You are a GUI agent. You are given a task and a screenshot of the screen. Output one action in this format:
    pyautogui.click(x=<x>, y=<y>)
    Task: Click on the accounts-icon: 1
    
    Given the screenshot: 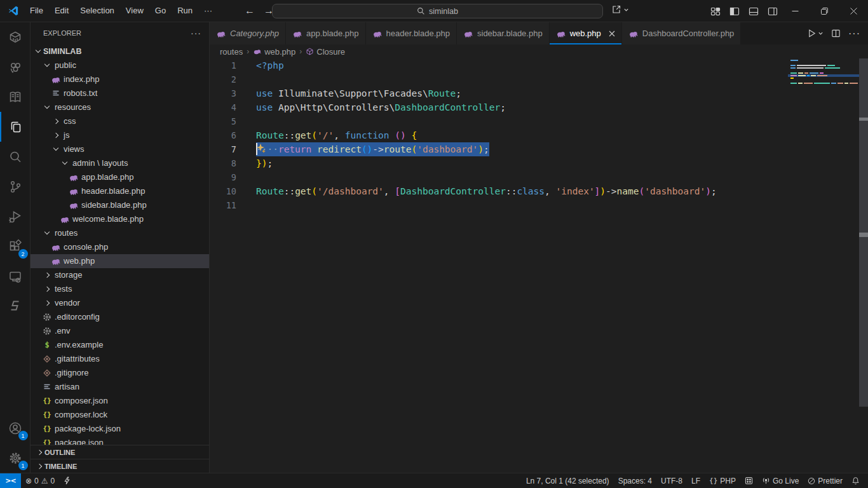 What is the action you would take?
    pyautogui.click(x=15, y=428)
    